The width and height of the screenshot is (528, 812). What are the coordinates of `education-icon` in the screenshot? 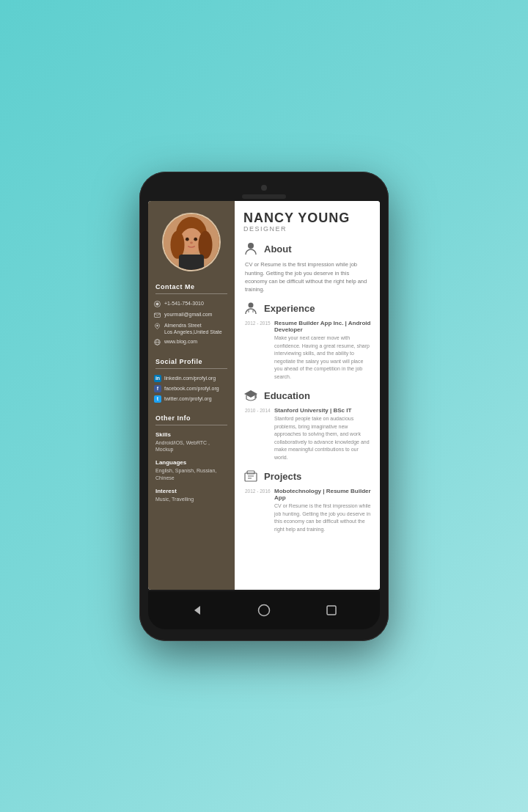 It's located at (251, 395).